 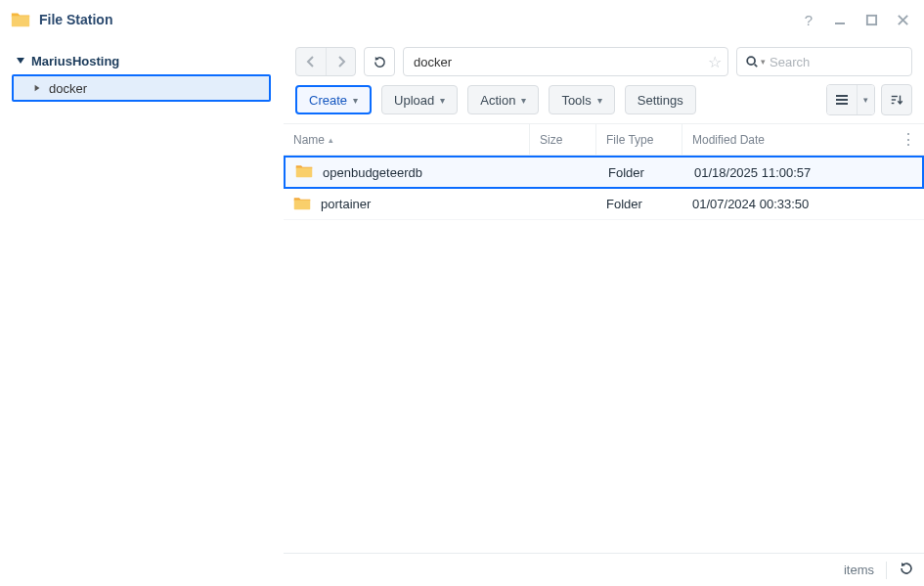 I want to click on statusbar: items, so click(x=604, y=569).